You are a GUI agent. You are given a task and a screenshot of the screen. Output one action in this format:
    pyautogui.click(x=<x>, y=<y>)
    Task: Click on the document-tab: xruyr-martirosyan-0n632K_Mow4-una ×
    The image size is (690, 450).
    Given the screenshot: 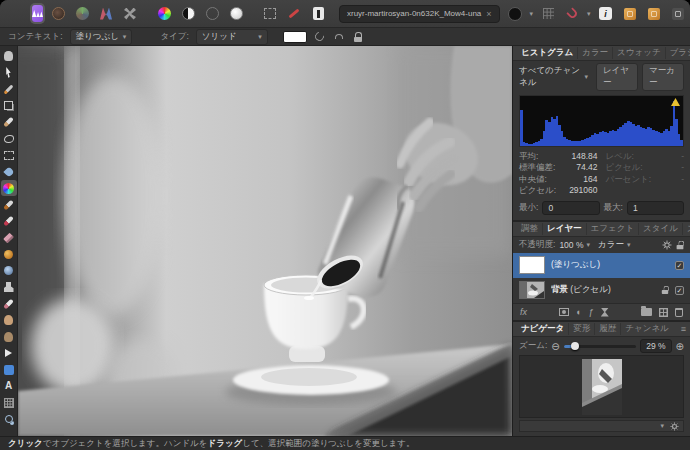 What is the action you would take?
    pyautogui.click(x=420, y=14)
    